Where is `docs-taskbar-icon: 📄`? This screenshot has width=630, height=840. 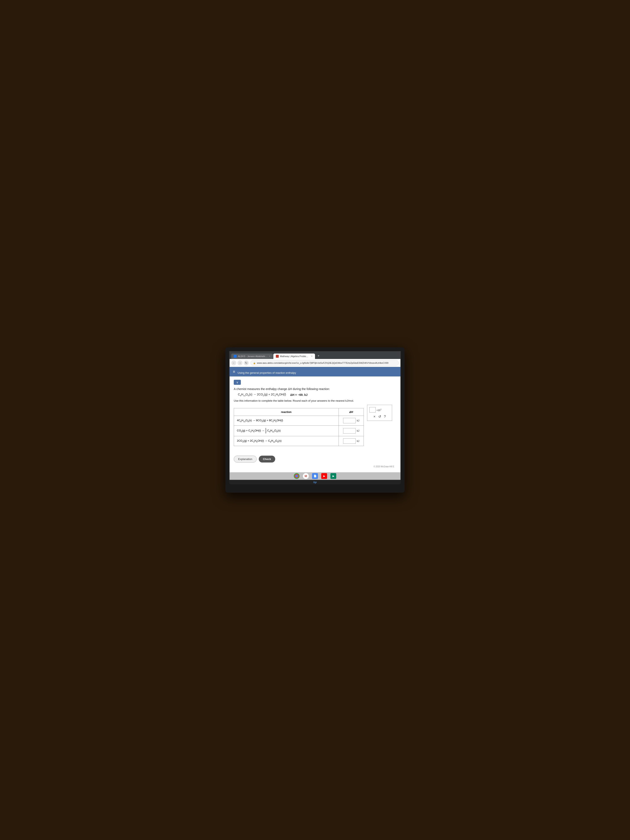
docs-taskbar-icon: 📄 is located at coordinates (315, 476).